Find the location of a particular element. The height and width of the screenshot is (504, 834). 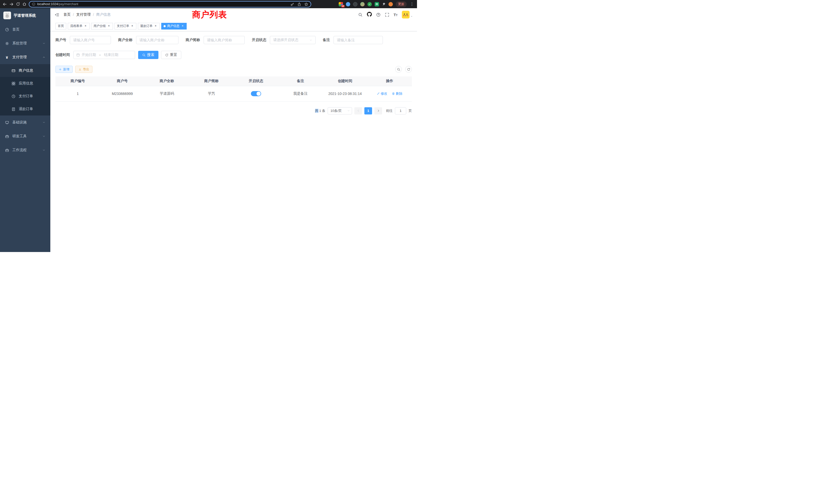

delete-link: 删除 is located at coordinates (397, 94).